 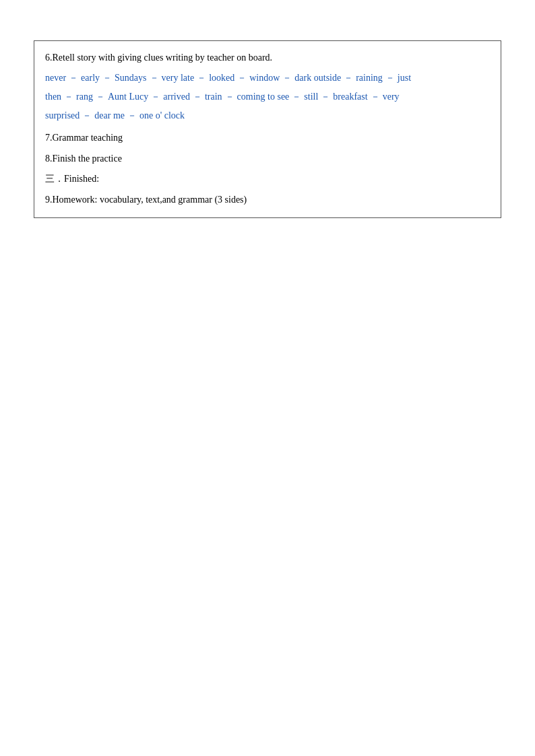 I want to click on clues-line3: surprised － dear me － one o' clock, so click(x=268, y=116).